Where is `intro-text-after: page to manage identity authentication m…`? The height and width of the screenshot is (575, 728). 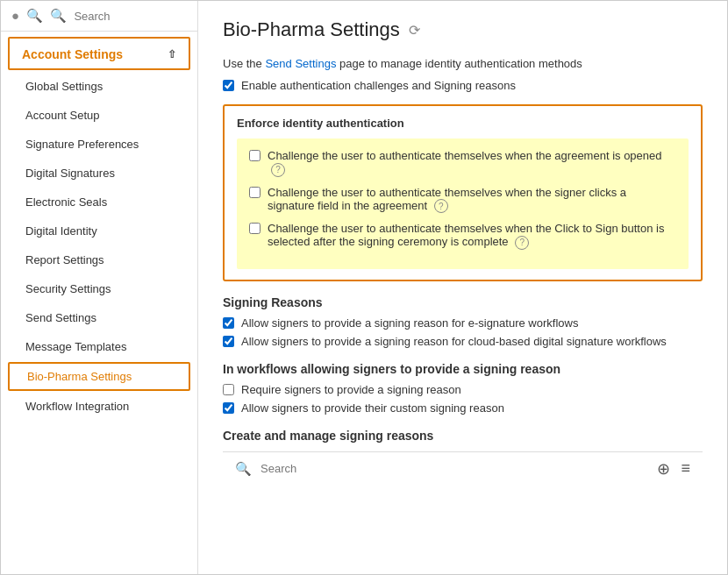
intro-text-after: page to manage identity authentication m… is located at coordinates (461, 63).